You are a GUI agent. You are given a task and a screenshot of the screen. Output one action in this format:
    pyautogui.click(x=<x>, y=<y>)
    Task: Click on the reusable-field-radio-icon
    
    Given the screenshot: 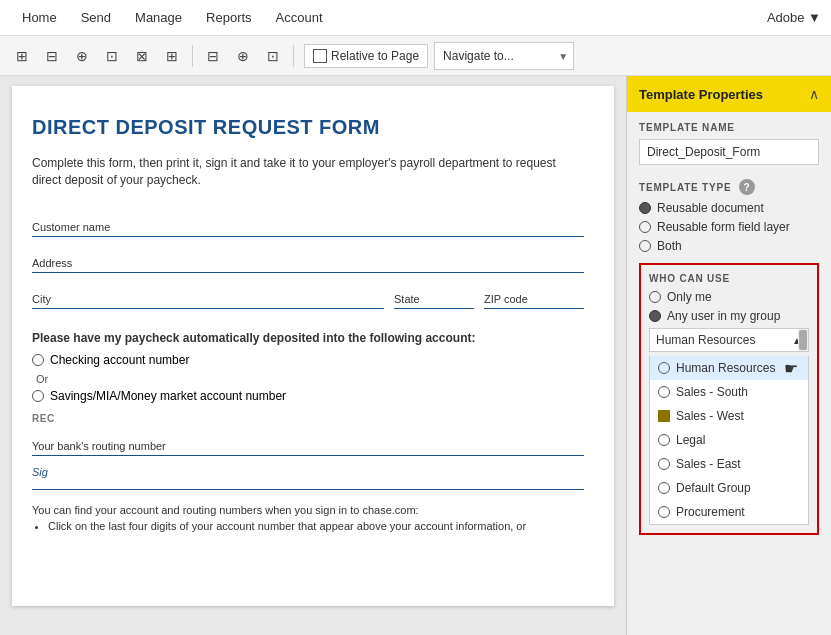 What is the action you would take?
    pyautogui.click(x=645, y=227)
    